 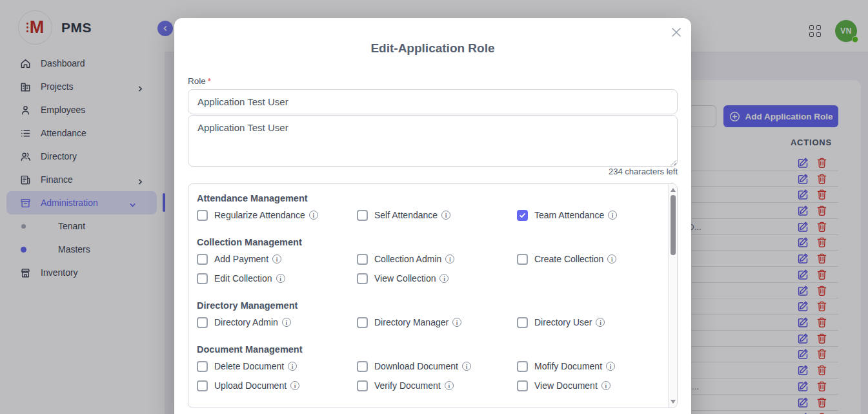 What do you see at coordinates (408, 386) in the screenshot?
I see `permission-label: Verify Document` at bounding box center [408, 386].